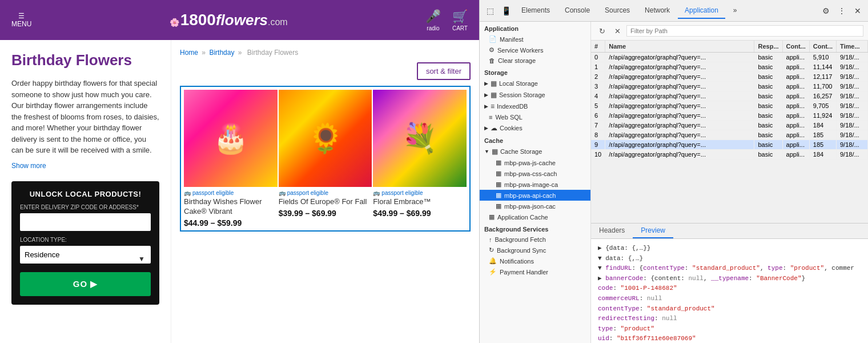 The width and height of the screenshot is (868, 343). What do you see at coordinates (730, 31) in the screenshot?
I see `filter-bar: ↻ ✕` at bounding box center [730, 31].